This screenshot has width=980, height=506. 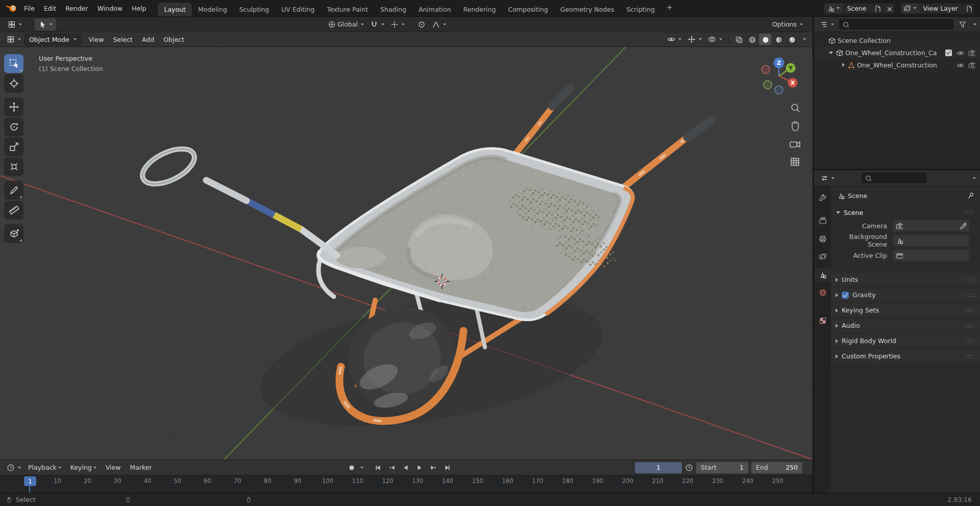 What do you see at coordinates (14, 127) in the screenshot?
I see `rotate-tool` at bounding box center [14, 127].